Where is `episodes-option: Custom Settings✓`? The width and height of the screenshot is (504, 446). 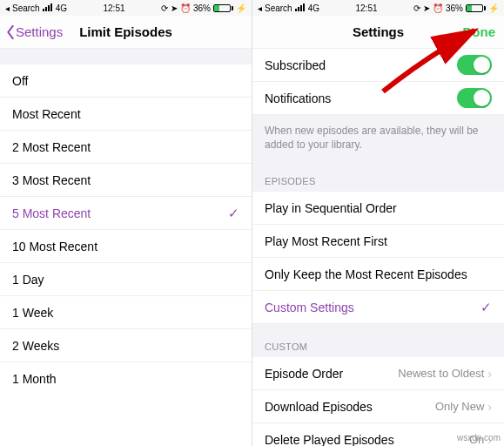
episodes-option: Custom Settings✓ is located at coordinates (378, 307).